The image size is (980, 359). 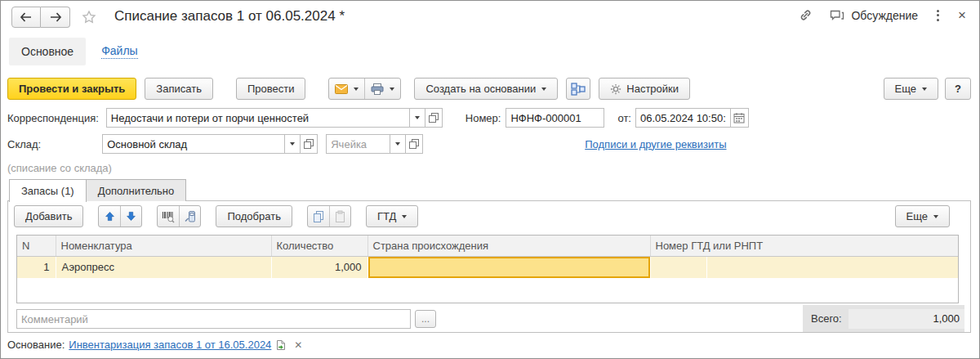 What do you see at coordinates (318, 216) in the screenshot?
I see `copy-rows-button` at bounding box center [318, 216].